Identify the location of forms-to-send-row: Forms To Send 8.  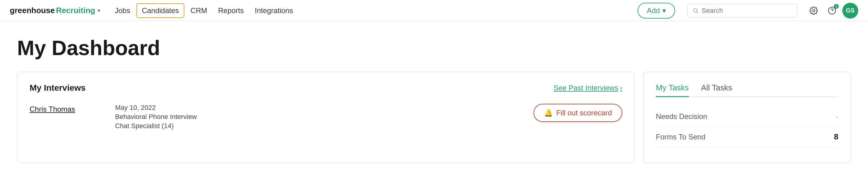
(747, 137).